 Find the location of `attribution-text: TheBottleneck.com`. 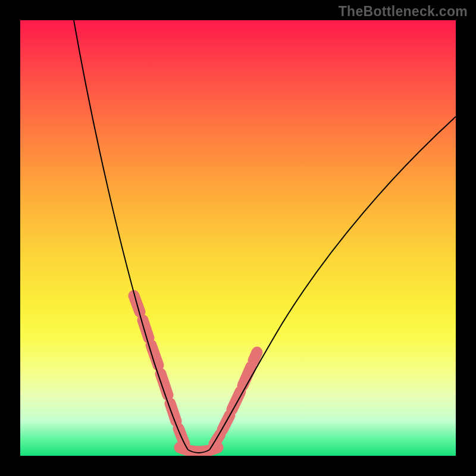

attribution-text: TheBottleneck.com is located at coordinates (403, 12).